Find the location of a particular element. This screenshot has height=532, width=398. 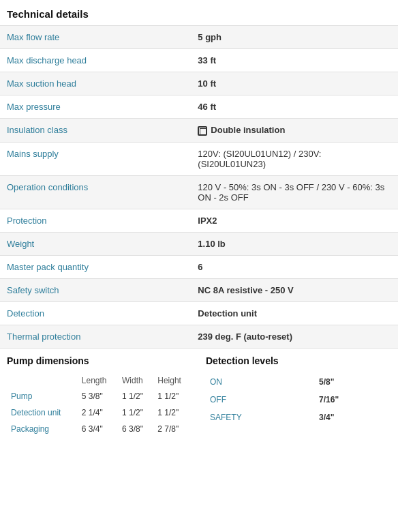

dim-row-label: Pump is located at coordinates (42, 396).